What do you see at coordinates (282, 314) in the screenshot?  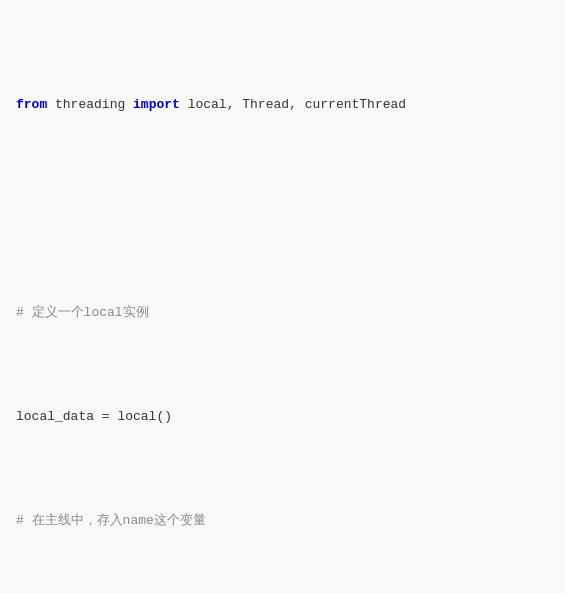 I see `code-line-3: # 定义一个local实例` at bounding box center [282, 314].